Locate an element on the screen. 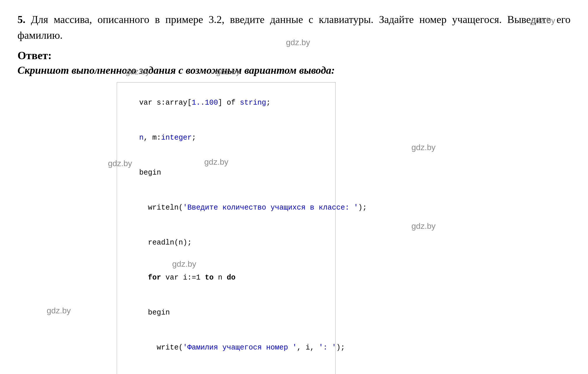  code-line-4: writeln('Введите количество учащихся в к… is located at coordinates (226, 208).